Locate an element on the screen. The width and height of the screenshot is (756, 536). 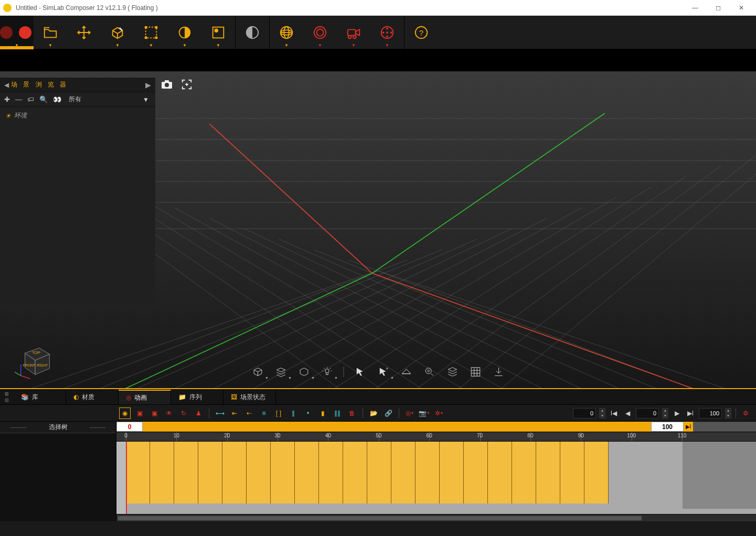
cube-pair-icon: ▣ is located at coordinates (154, 413).